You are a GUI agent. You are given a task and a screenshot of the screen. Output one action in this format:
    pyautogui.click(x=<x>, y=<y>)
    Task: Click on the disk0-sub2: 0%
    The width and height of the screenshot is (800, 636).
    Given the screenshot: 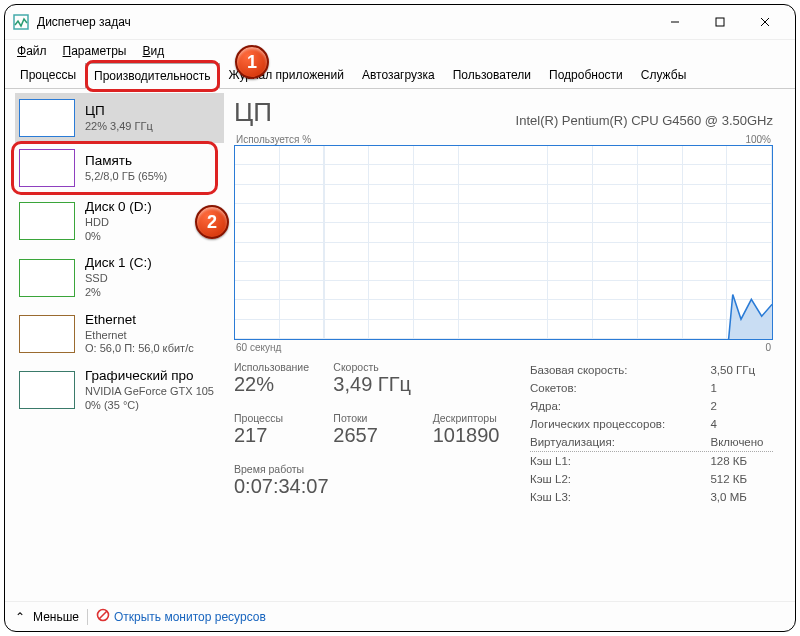 What is the action you would take?
    pyautogui.click(x=118, y=237)
    